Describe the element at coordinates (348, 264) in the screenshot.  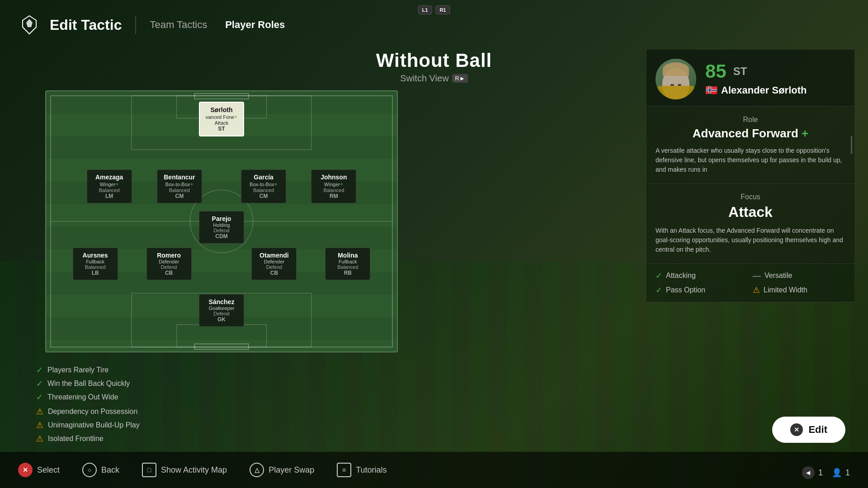
I see `player-card-molina: Molina Fullback Balanced RB` at that location.